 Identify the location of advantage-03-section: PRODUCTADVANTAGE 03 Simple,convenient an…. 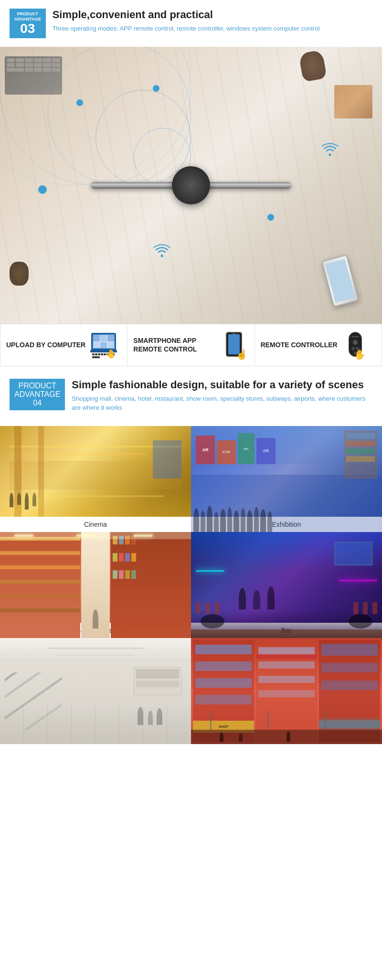
(191, 23).